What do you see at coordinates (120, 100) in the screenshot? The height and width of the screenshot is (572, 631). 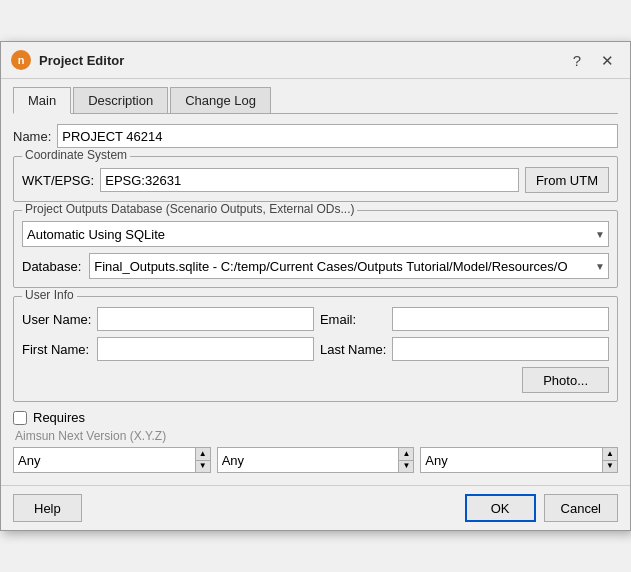 I see `tab-description: Description` at bounding box center [120, 100].